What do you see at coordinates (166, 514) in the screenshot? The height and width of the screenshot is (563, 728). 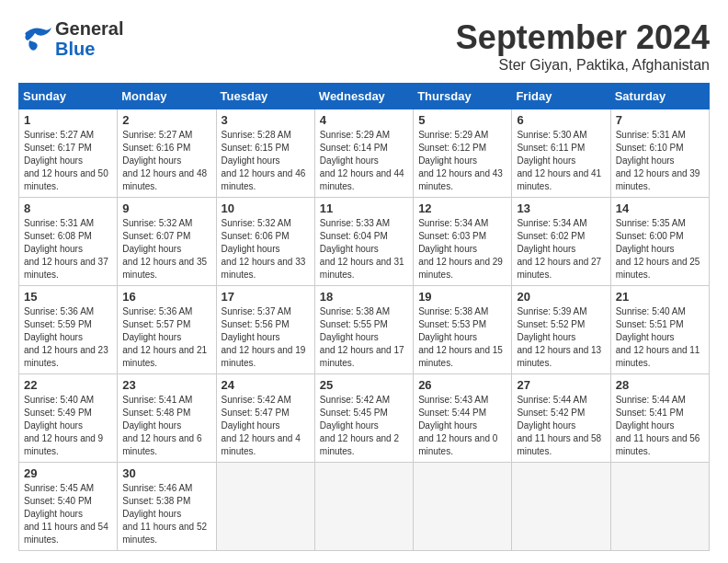 I see `day-info: Sunrise: 5:46 AMSunset: 5:38 PMDaylight …` at bounding box center [166, 514].